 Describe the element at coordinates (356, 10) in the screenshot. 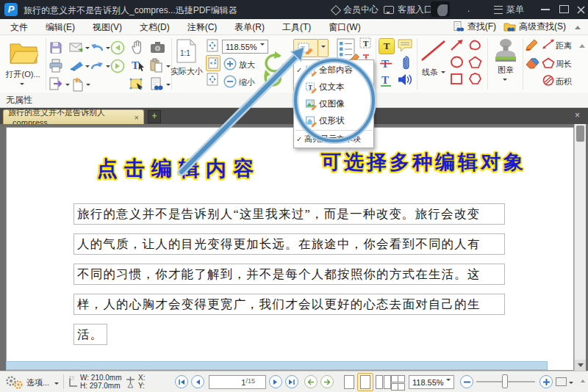

I see `member-center-button: 会员中心` at that location.